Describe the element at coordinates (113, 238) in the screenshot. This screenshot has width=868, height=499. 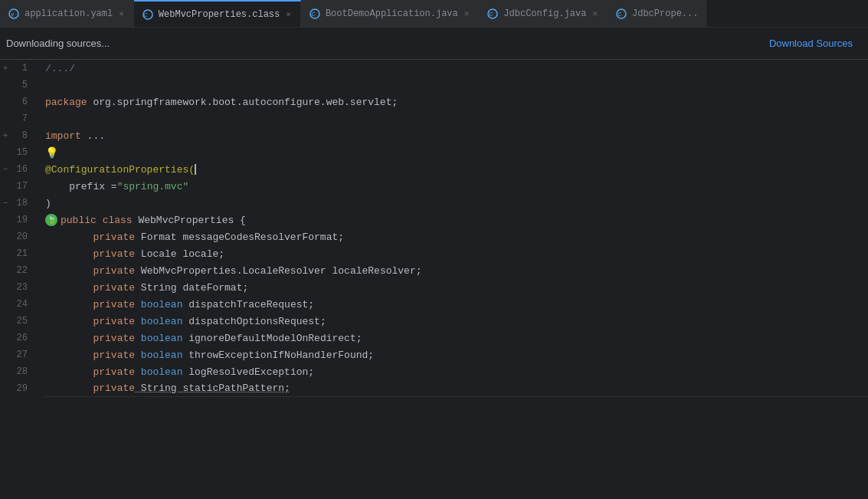
I see `keyword-private-20: private` at that location.